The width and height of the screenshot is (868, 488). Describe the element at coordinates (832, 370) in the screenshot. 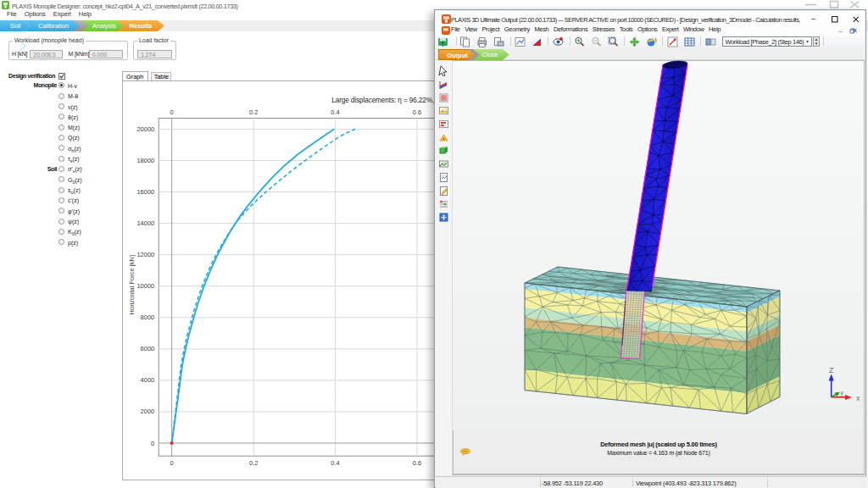

I see `svg-text: Z` at that location.